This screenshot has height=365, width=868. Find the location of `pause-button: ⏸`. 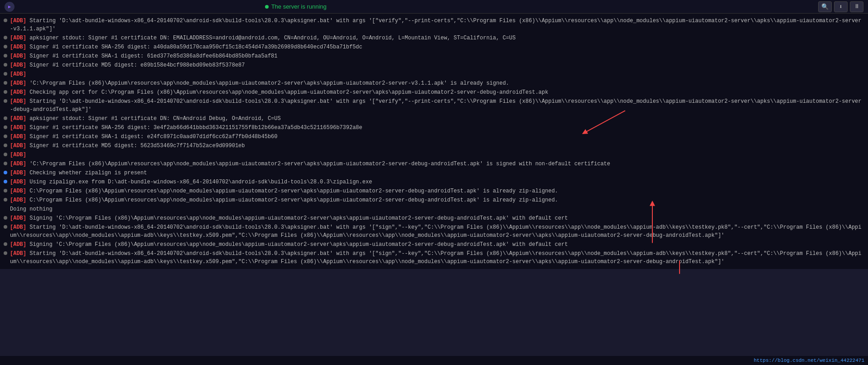

pause-button: ⏸ is located at coordinates (857, 7).